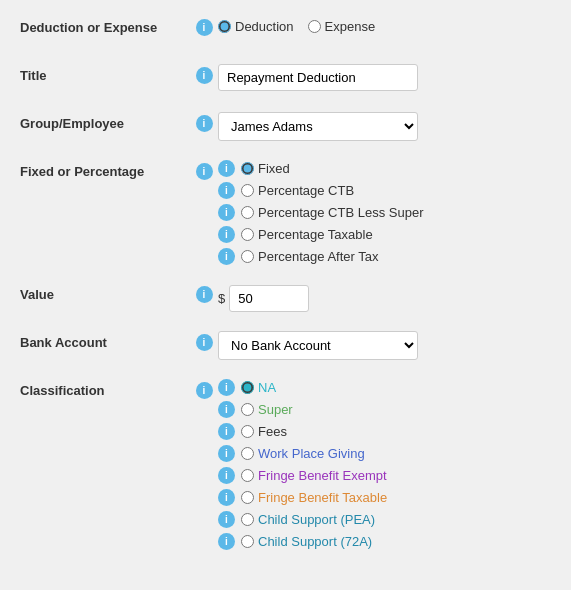 The width and height of the screenshot is (571, 590). I want to click on super-radio-text: Super, so click(276, 410).